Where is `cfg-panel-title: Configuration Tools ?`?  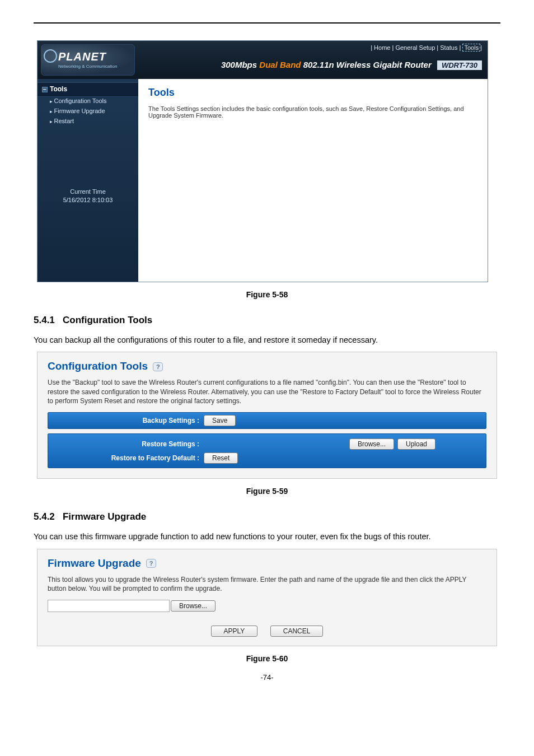
cfg-panel-title: Configuration Tools ? is located at coordinates (267, 366).